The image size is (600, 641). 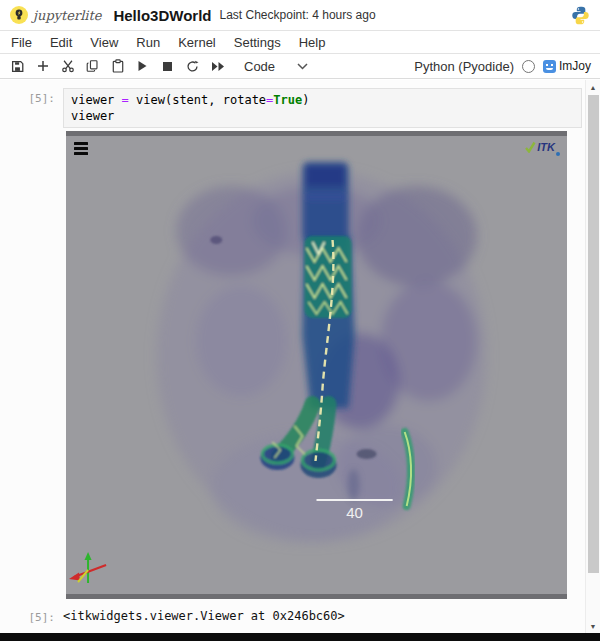 I want to click on checkpoint-status: Last Checkpoint: 4 hours ago, so click(x=298, y=15).